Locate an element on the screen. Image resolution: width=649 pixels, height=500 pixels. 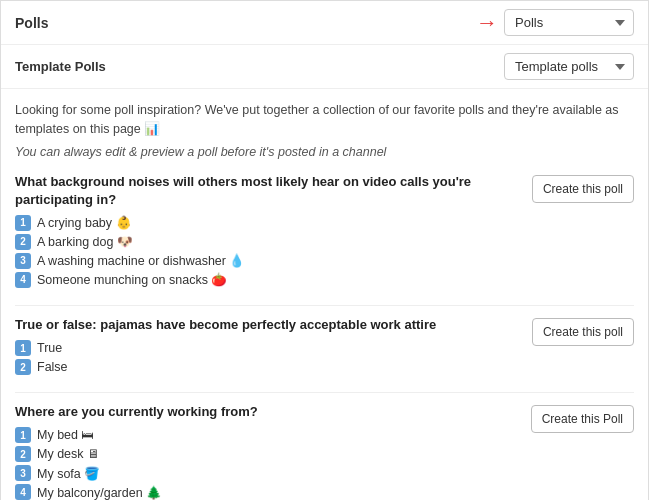
poll-option: 3 My sofa 🪣 is located at coordinates (267, 473).